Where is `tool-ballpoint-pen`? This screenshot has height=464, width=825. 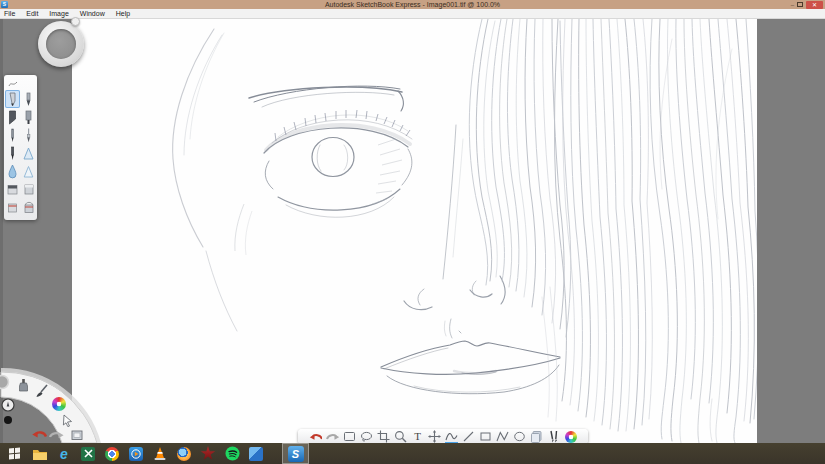 tool-ballpoint-pen is located at coordinates (12, 135).